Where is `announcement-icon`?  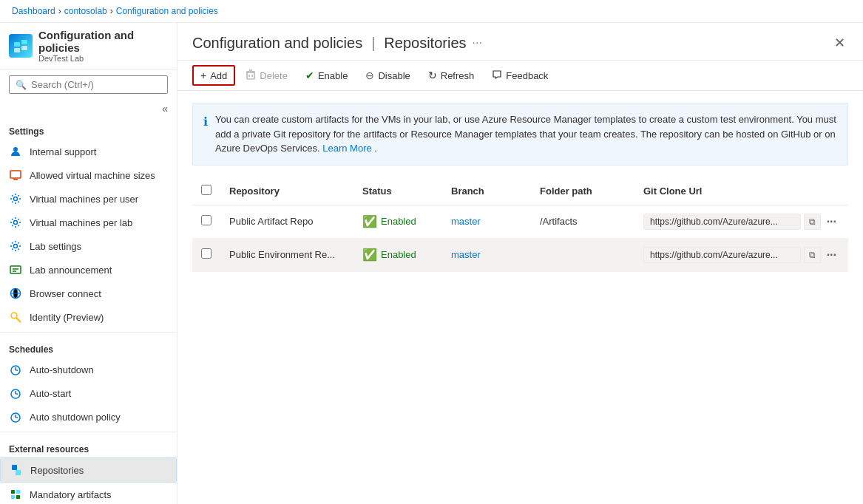
announcement-icon is located at coordinates (16, 270).